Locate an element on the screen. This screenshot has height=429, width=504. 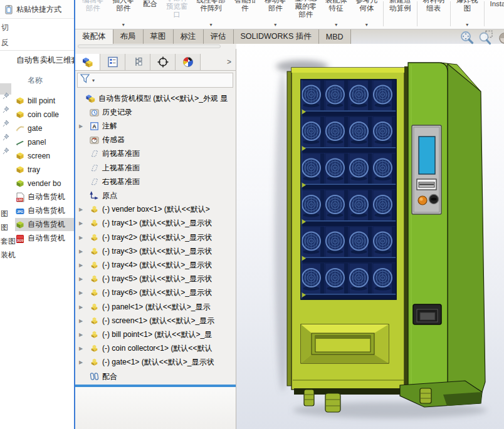
tab-assembly: 装配体 is located at coordinates (94, 36).